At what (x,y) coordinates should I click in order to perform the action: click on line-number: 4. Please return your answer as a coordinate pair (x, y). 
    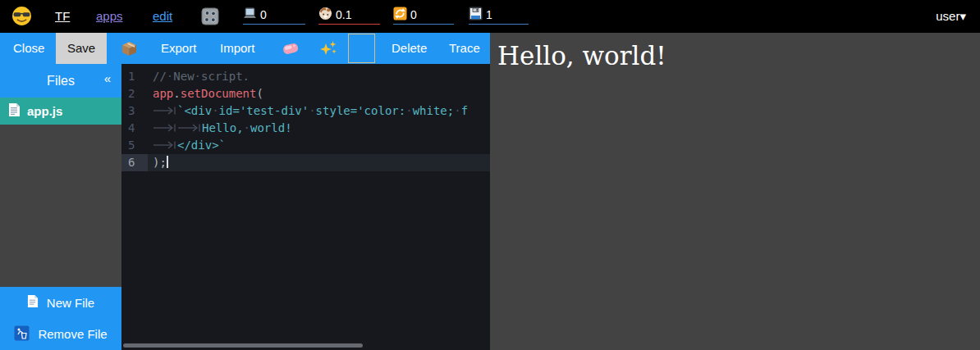
    Looking at the image, I should click on (135, 128).